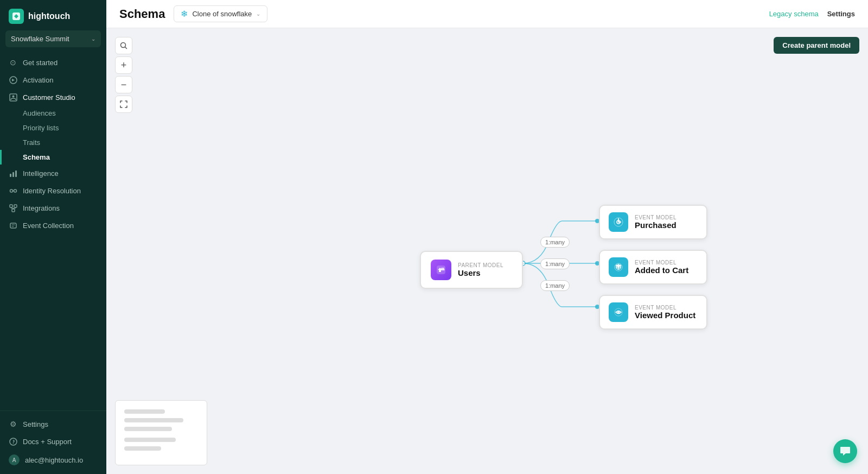 Image resolution: width=868 pixels, height=474 pixels. What do you see at coordinates (161, 433) in the screenshot?
I see `minimap` at bounding box center [161, 433].